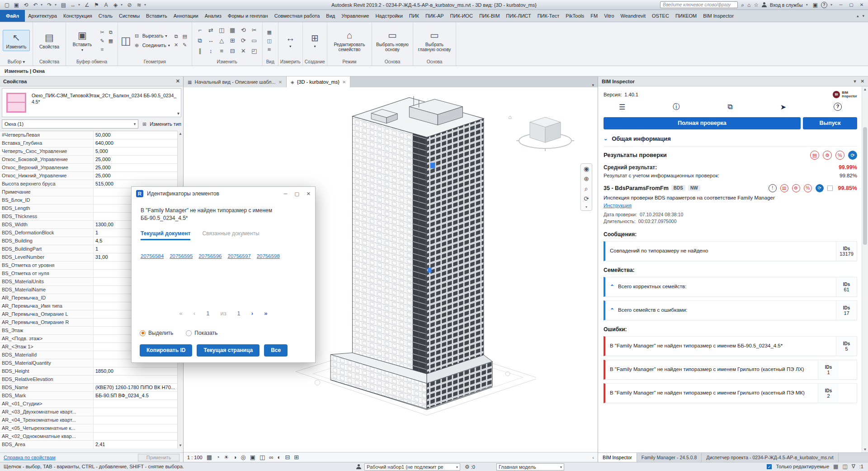 This screenshot has width=868, height=471. Describe the element at coordinates (243, 457) in the screenshot. I see `rendering-icon: ◎` at that location.